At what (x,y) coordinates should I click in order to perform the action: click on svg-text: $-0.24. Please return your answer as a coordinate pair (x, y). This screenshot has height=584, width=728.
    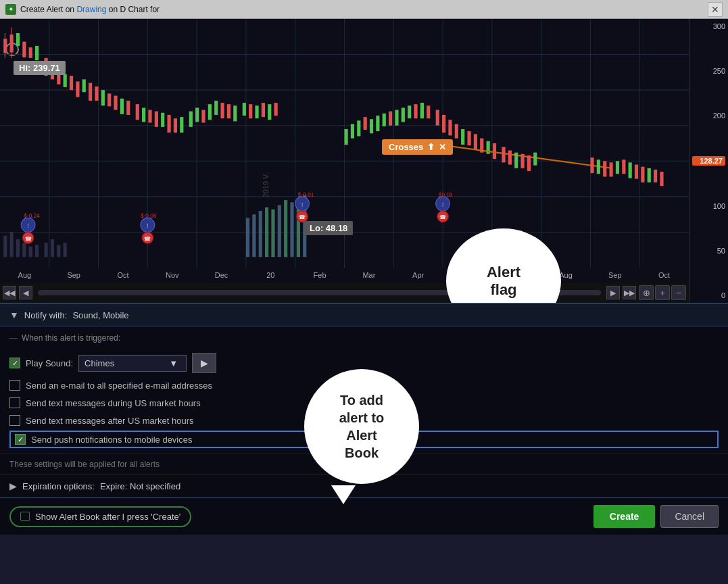
    Looking at the image, I should click on (32, 216).